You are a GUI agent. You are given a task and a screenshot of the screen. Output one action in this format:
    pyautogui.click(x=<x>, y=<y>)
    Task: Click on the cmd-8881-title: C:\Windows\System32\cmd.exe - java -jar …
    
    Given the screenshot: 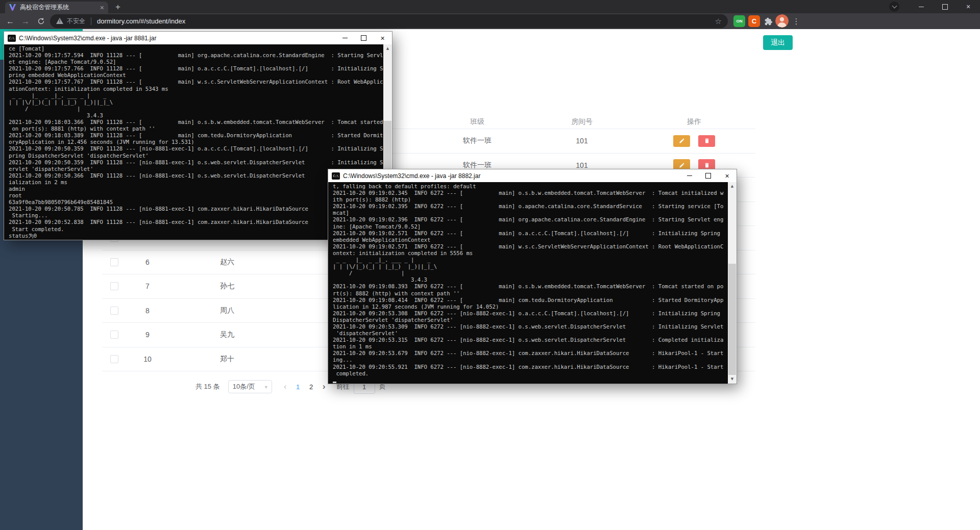 What is the action you would take?
    pyautogui.click(x=177, y=38)
    